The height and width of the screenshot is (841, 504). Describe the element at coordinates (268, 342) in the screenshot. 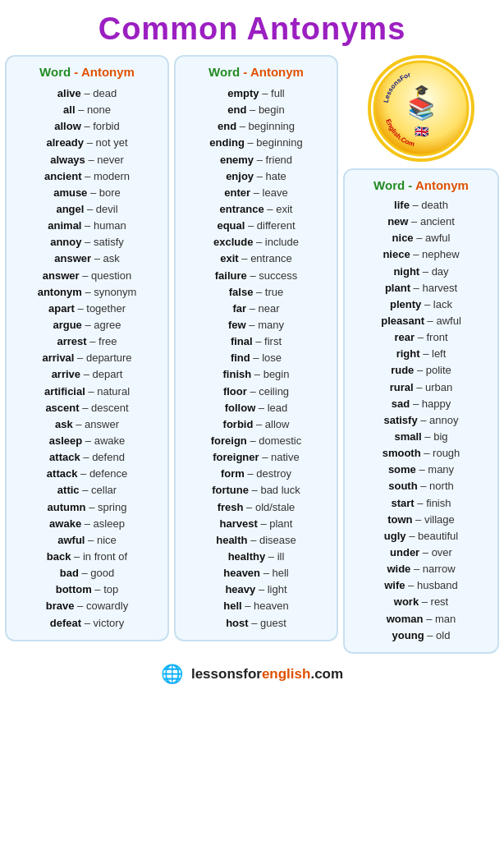

I see `antonym: – first` at that location.